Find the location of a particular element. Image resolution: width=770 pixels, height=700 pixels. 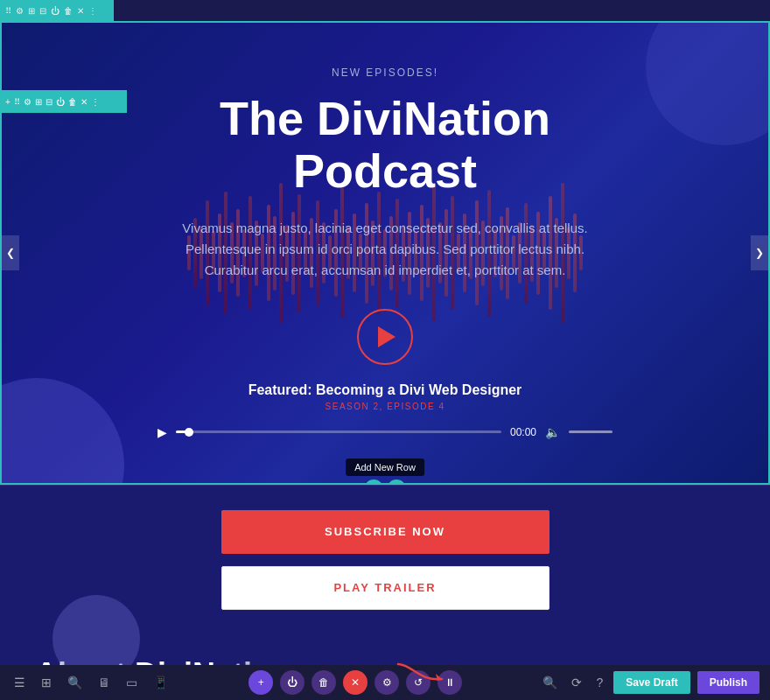

portability-icon: ⟳ is located at coordinates (577, 682).